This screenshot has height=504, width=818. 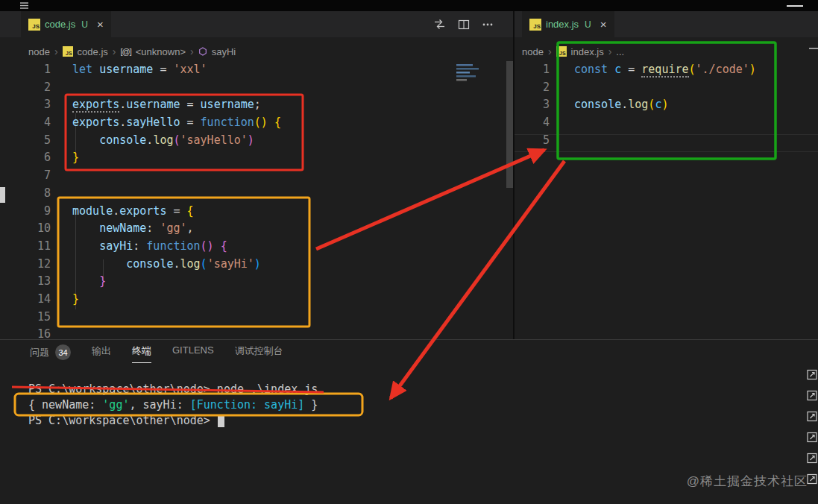 I want to click on code-line: 11 sayHi: function() {, so click(x=254, y=247).